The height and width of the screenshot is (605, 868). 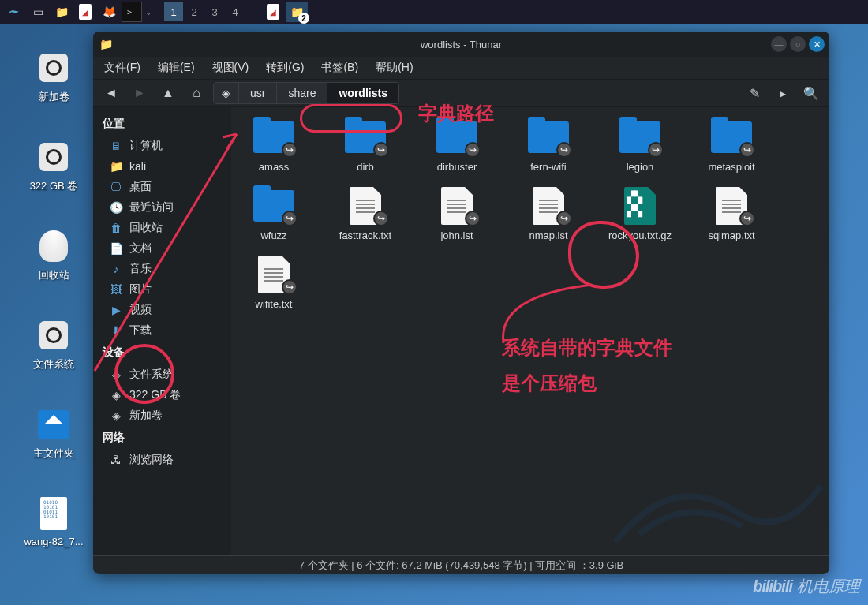 What do you see at coordinates (226, 93) in the screenshot?
I see `root-icon: ◈` at bounding box center [226, 93].